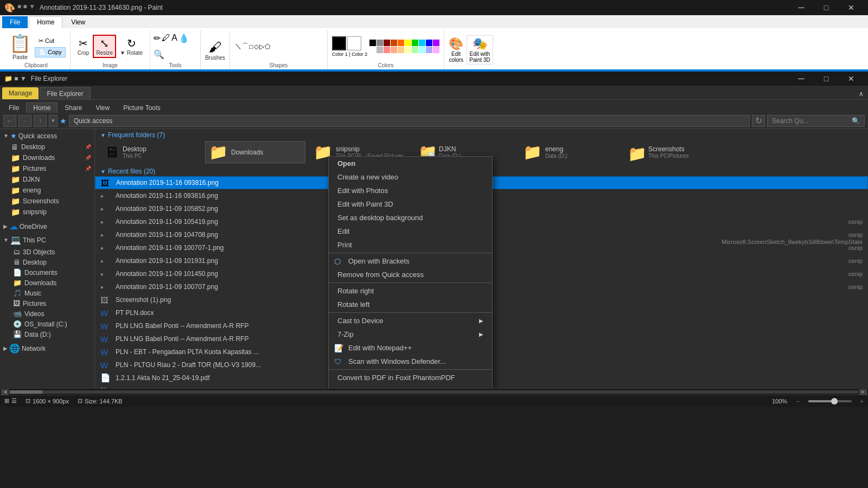 The image size is (868, 488). Describe the element at coordinates (21, 93) in the screenshot. I see `manage-tab: Manage` at that location.